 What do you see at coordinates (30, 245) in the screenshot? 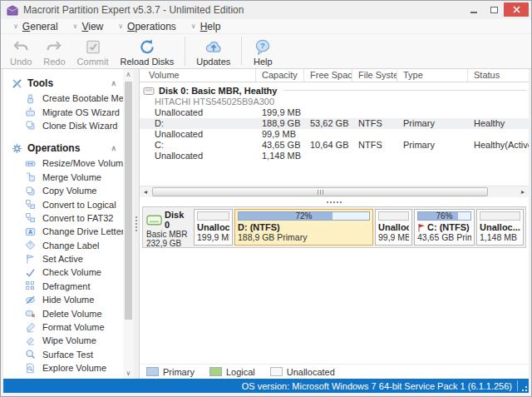
I see `label-tag-icon` at bounding box center [30, 245].